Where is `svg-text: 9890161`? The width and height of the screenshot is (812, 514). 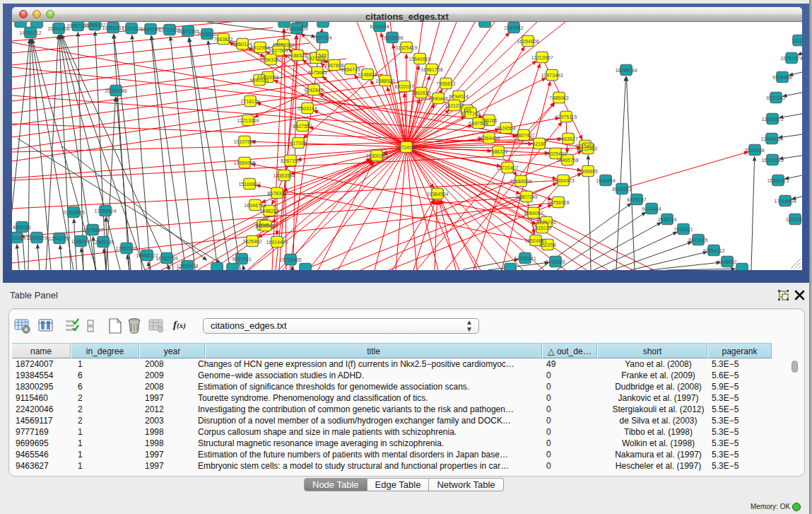 svg-text: 9890161 is located at coordinates (259, 81).